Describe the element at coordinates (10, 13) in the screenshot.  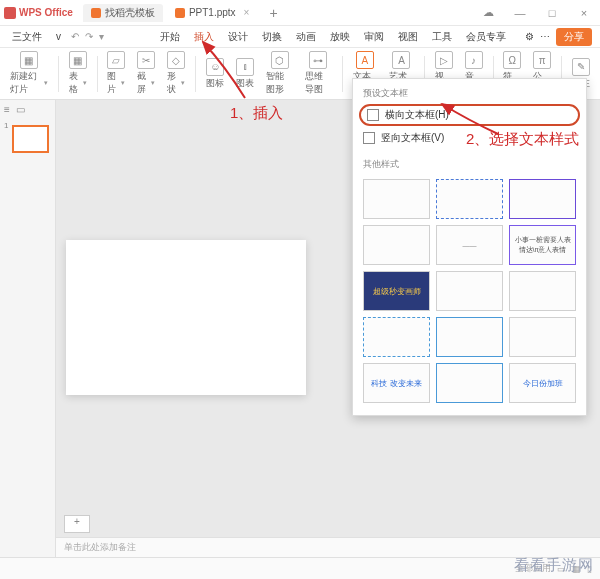
I see `wps-logo-icon` at that location.